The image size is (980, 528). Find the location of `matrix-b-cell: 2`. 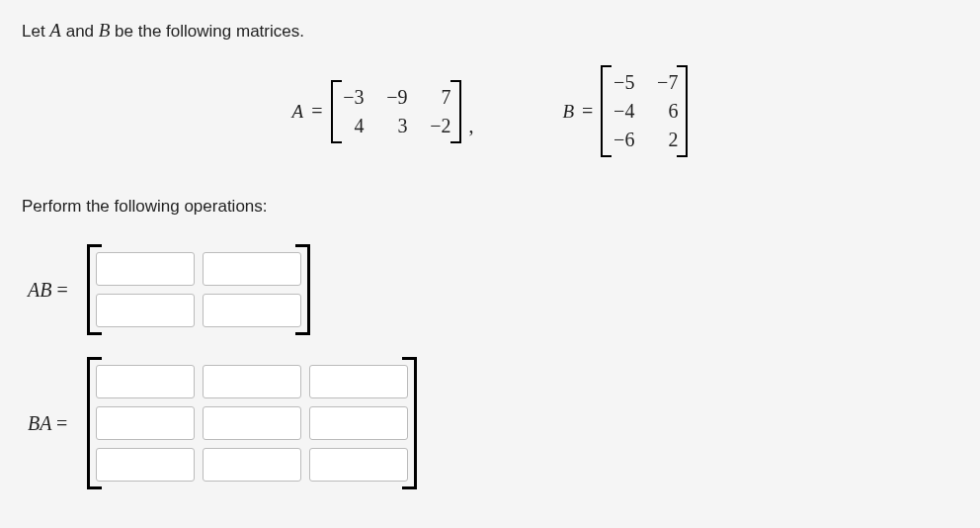

matrix-b-cell: 2 is located at coordinates (666, 140).